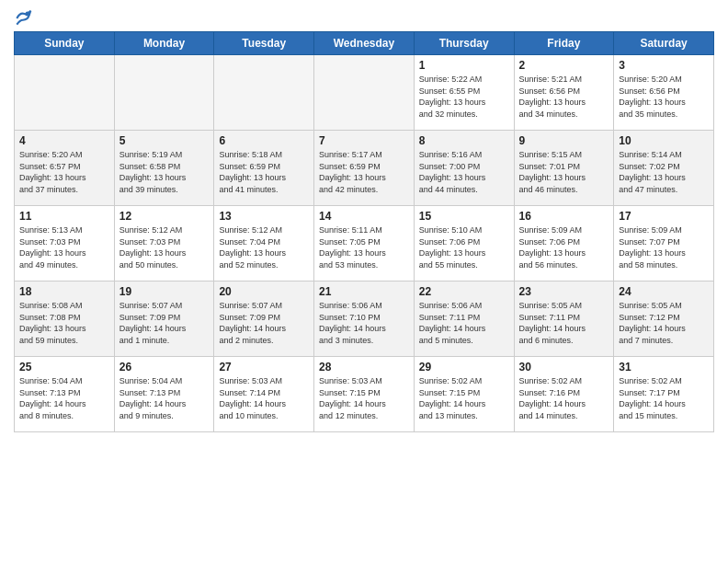  Describe the element at coordinates (364, 395) in the screenshot. I see `calendar-cell: 28Sunrise: 5:03 AM Sunset: 7:15 PM Dayli…` at that location.